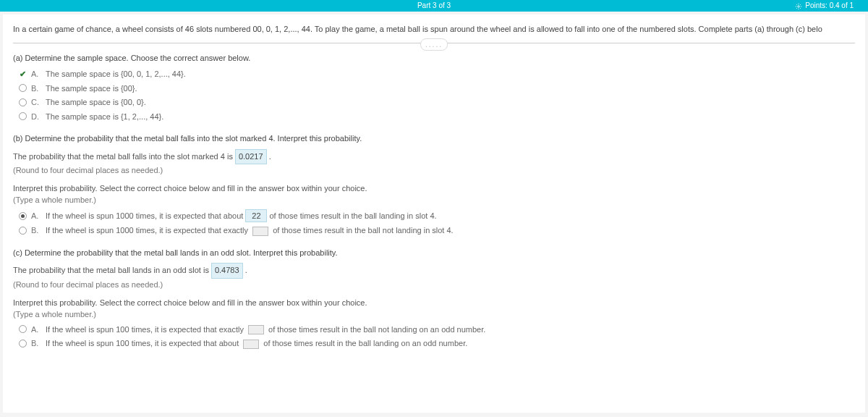 The width and height of the screenshot is (868, 417). Describe the element at coordinates (116, 74) in the screenshot. I see `option-text: The sample space is {00, 0, 1, 2,..., 44…` at that location.